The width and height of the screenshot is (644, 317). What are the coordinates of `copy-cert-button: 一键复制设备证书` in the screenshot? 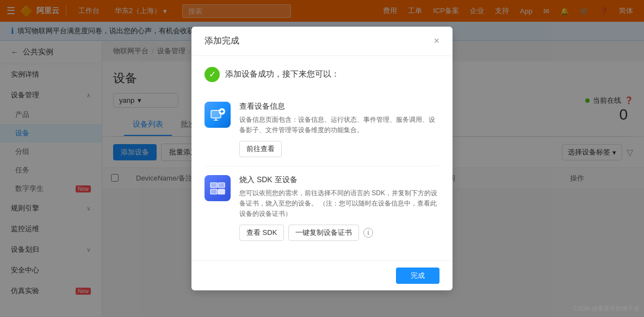 It's located at (324, 233).